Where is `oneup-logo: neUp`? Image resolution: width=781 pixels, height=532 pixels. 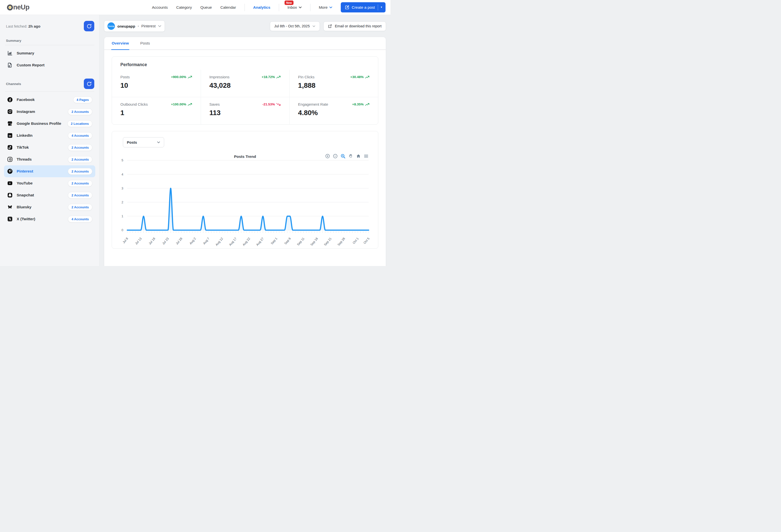
oneup-logo: neUp is located at coordinates (18, 7).